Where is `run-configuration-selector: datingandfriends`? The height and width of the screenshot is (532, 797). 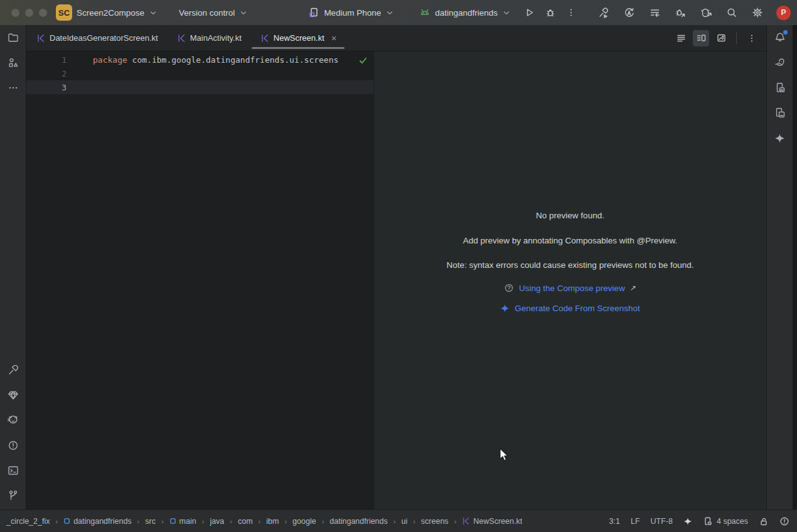 run-configuration-selector: datingandfriends is located at coordinates (464, 13).